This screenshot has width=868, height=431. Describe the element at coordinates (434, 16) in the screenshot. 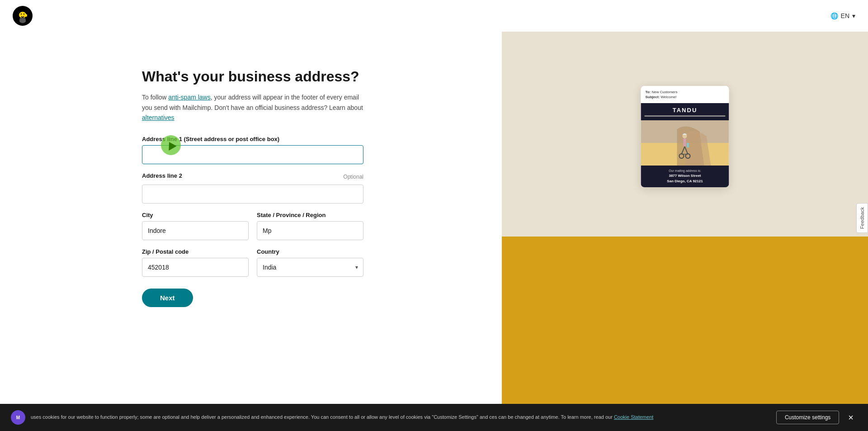

I see `top-nav: 🌐 EN ▾` at that location.